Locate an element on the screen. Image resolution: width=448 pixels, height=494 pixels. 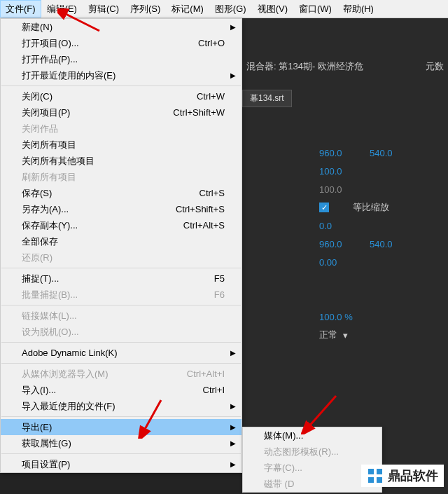
menu-item: 打开项目(O)...Ctrl+O is located at coordinates (121, 43).